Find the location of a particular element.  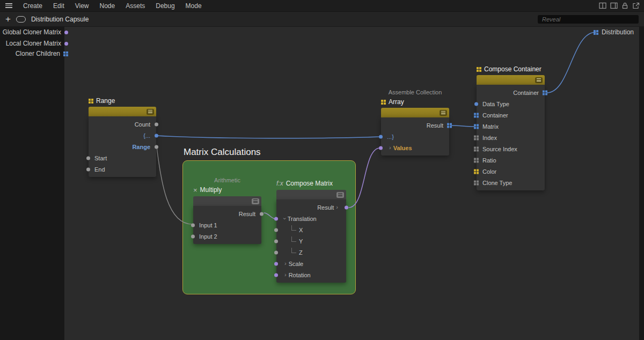

port-input1-in is located at coordinates (193, 225).